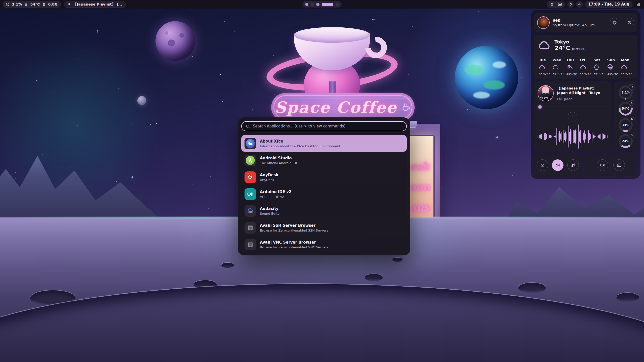 This screenshot has width=644, height=362. Describe the element at coordinates (322, 4) in the screenshot. I see `workspace-switcher` at that location.